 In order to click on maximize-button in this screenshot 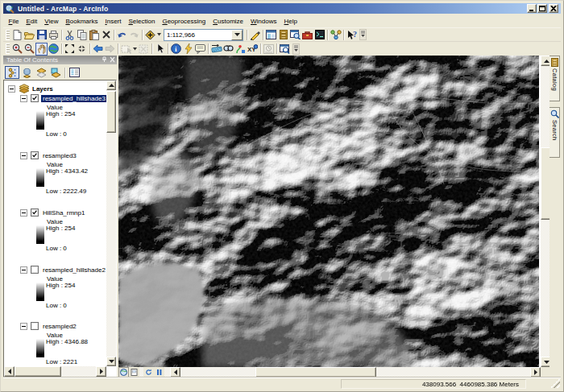, I will do `click(542, 8)`.